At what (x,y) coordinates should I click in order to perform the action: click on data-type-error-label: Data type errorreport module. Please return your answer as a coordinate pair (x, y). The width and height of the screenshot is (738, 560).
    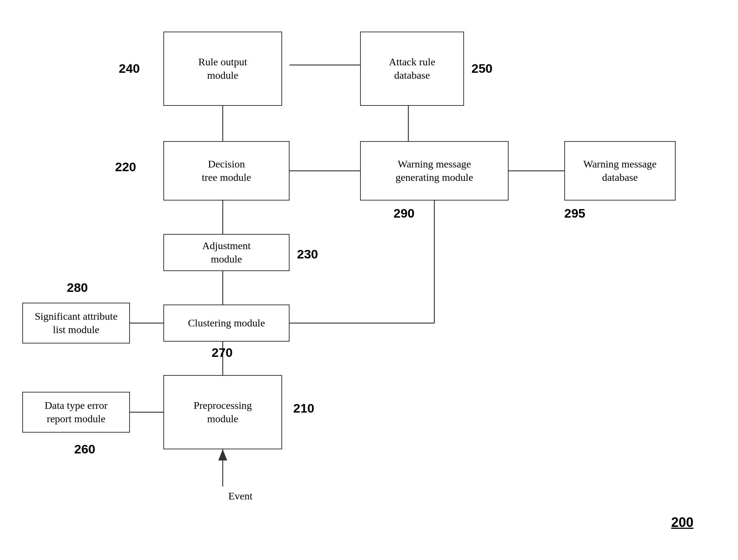
    Looking at the image, I should click on (76, 412).